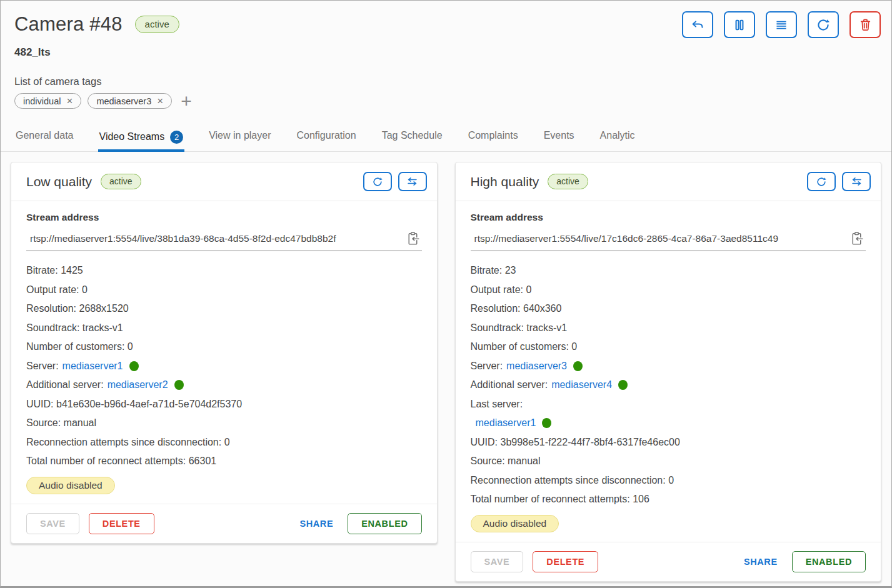  I want to click on tab-video-streams: Video Streams 2, so click(141, 139).